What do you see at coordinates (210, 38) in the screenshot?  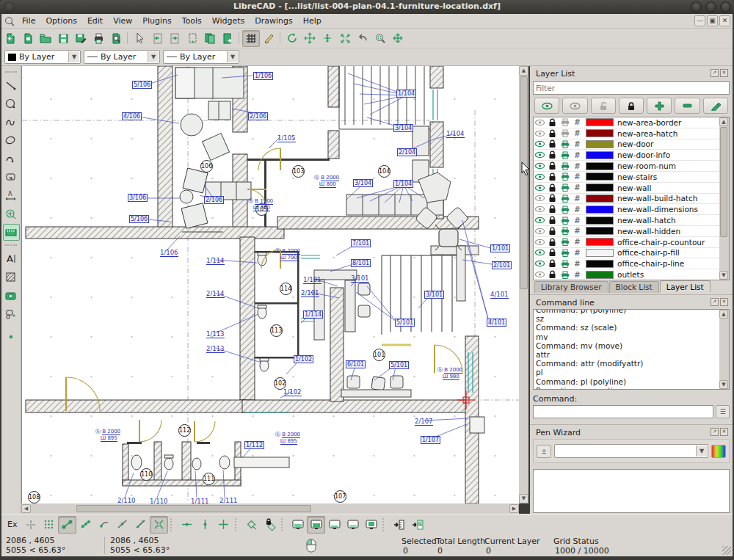 I see `copy-button` at bounding box center [210, 38].